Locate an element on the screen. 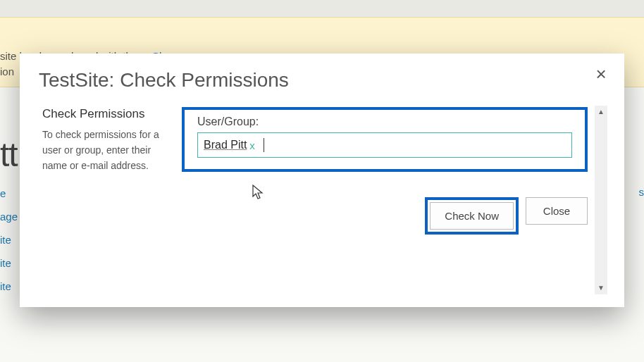 The width and height of the screenshot is (644, 362). bg-link: e is located at coordinates (8, 193).